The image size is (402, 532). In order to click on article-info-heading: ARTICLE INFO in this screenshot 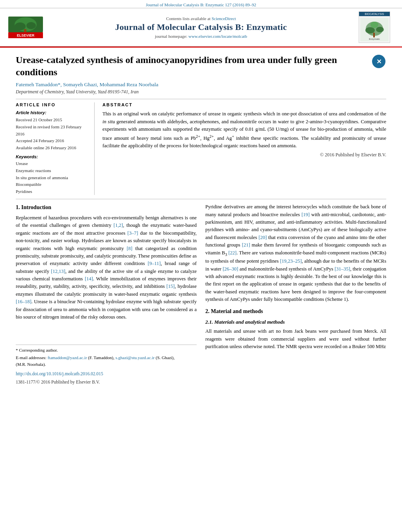, I will do `click(53, 105)`.